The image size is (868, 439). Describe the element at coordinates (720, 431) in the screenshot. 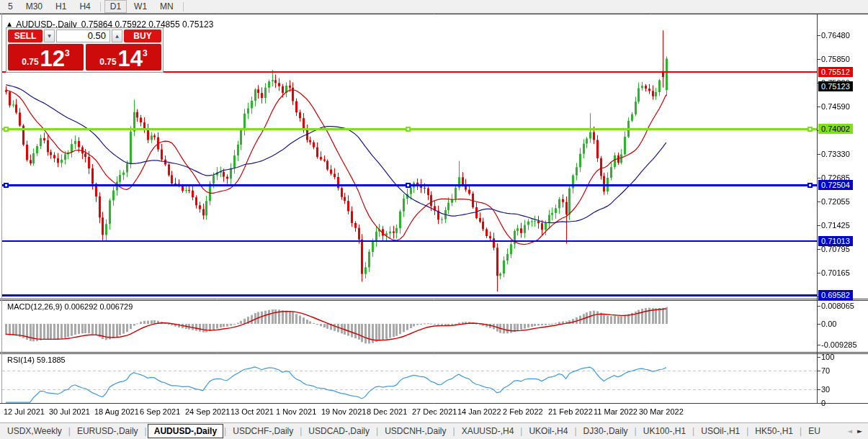

I see `symbol-tab: USOil-,H1` at that location.